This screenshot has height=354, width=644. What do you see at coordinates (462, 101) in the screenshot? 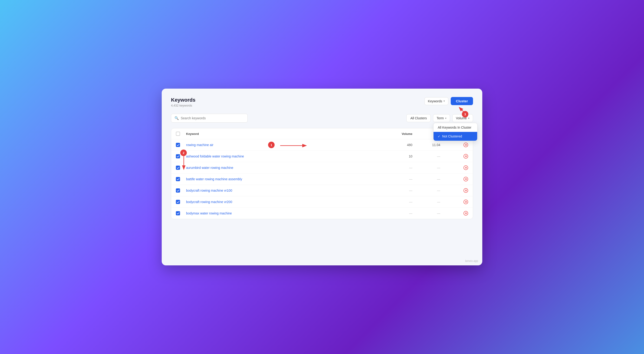
I see `cluster-button: Cluster` at bounding box center [462, 101].